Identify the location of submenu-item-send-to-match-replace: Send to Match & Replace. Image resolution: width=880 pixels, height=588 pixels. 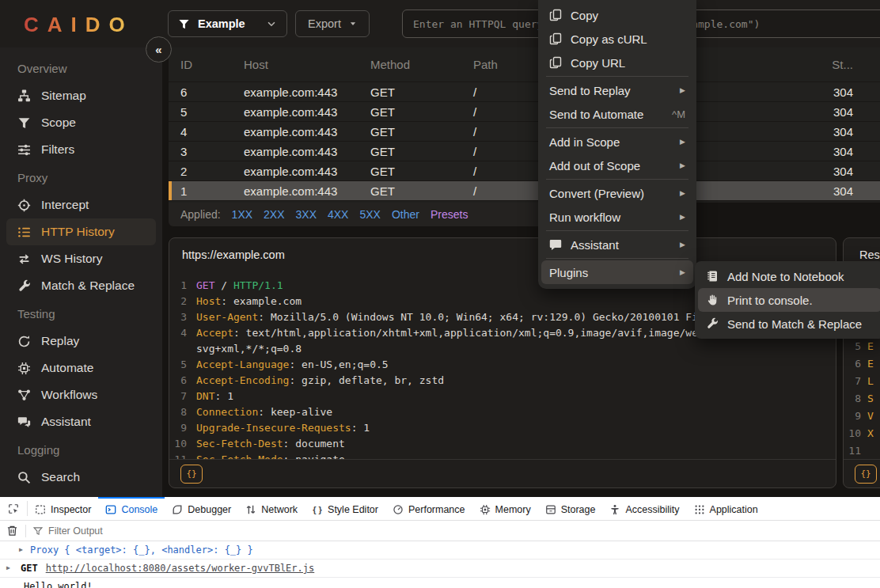
(789, 324).